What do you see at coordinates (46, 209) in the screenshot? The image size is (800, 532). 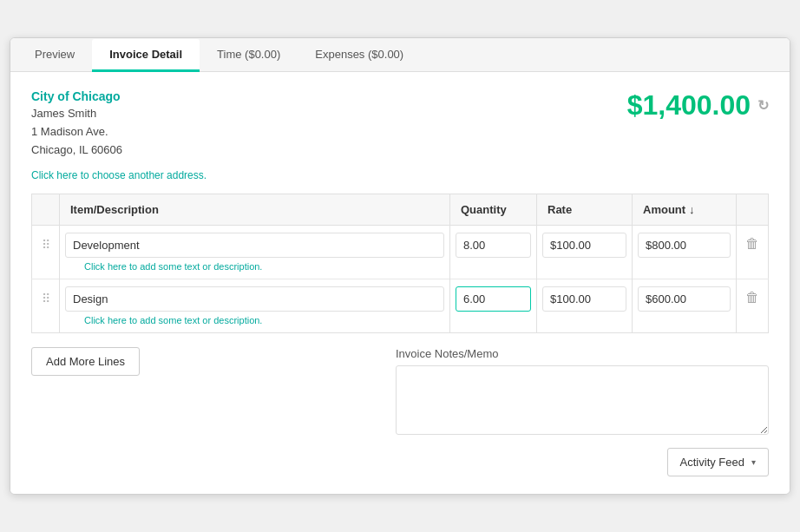 I see `col-drag-header` at bounding box center [46, 209].